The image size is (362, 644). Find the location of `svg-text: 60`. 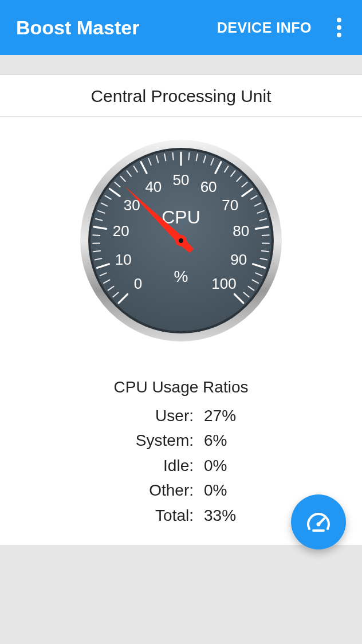

svg-text: 60 is located at coordinates (208, 187).